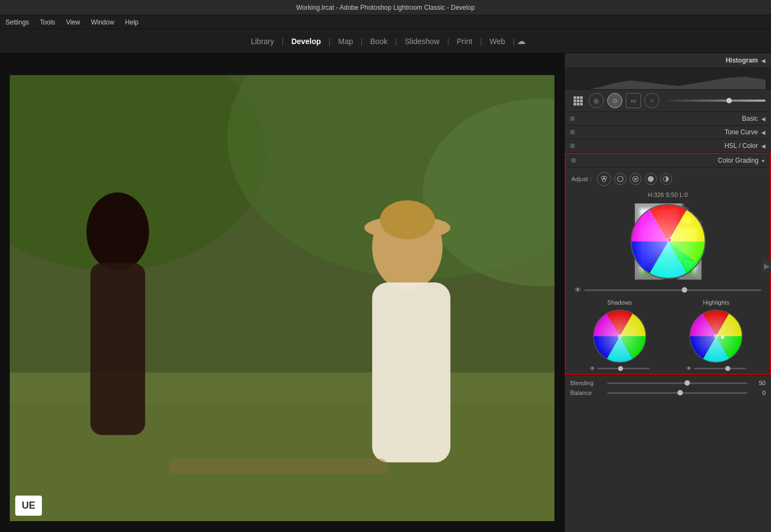 This screenshot has width=771, height=532. What do you see at coordinates (262, 41) in the screenshot?
I see `nav-library: Library` at bounding box center [262, 41].